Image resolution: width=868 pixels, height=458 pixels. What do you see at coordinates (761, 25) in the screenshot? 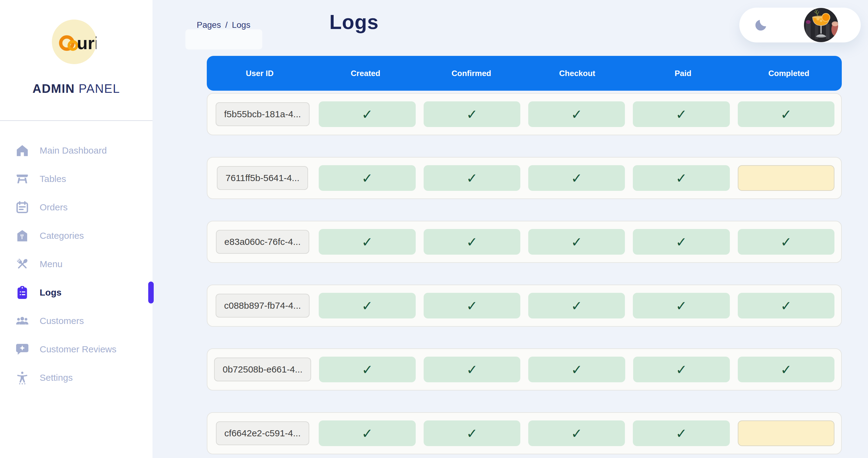
I see `moon-icon` at bounding box center [761, 25].